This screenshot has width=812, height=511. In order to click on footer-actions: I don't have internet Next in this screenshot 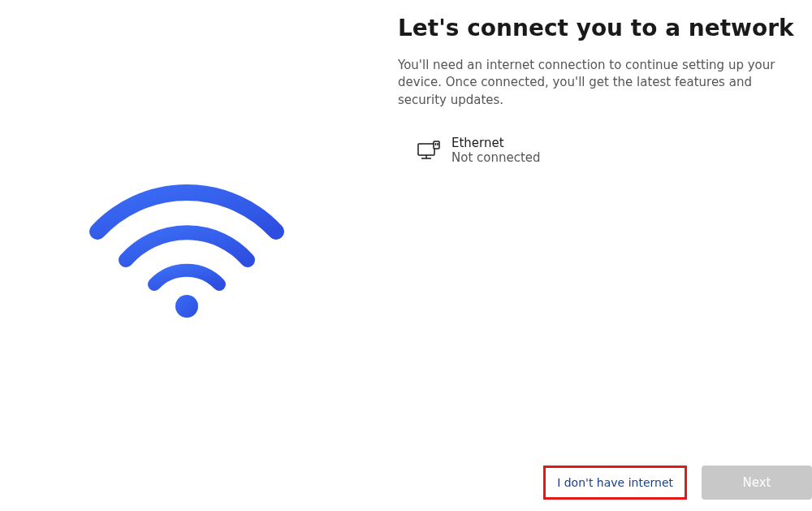, I will do `click(677, 483)`.